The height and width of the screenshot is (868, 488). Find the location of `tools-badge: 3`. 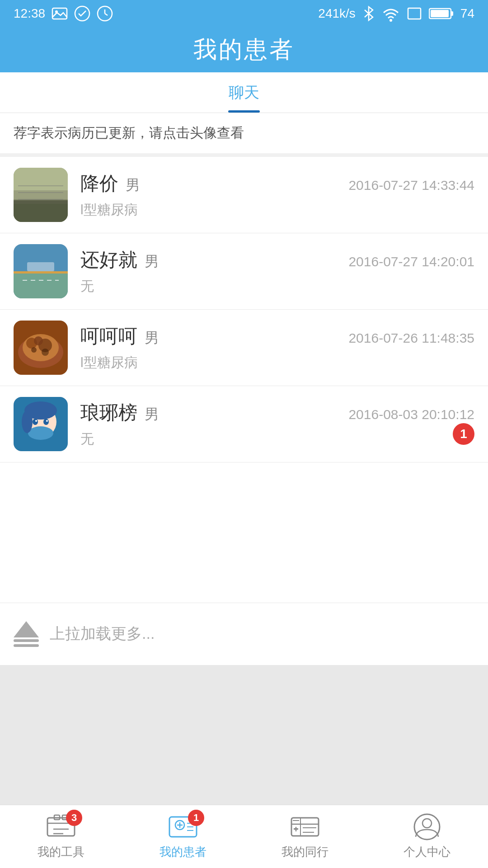

tools-badge: 3 is located at coordinates (74, 818).